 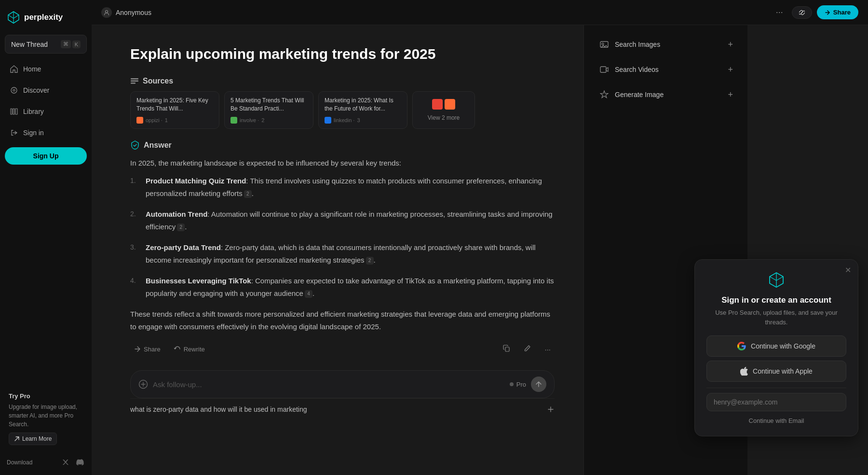 I want to click on search-images-label: Search Images, so click(x=637, y=44).